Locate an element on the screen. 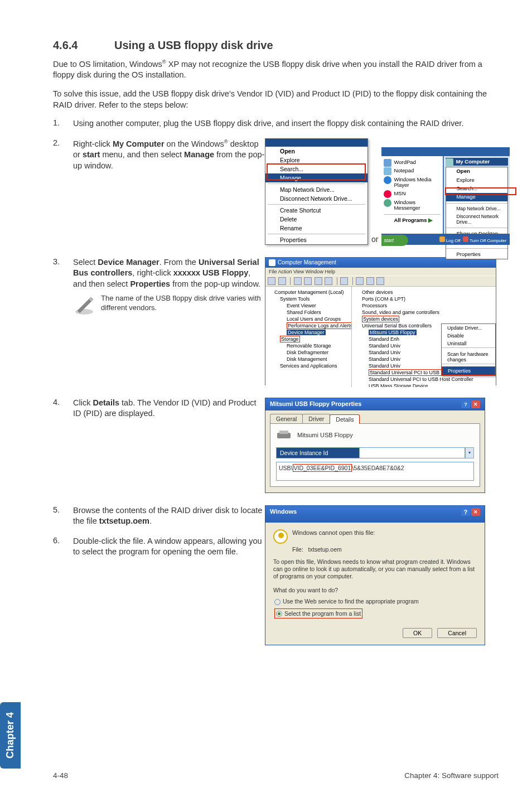 The width and height of the screenshot is (532, 802). context-menu-screenshot: Open Explore Search... Manage Map Networ… is located at coordinates (317, 192).